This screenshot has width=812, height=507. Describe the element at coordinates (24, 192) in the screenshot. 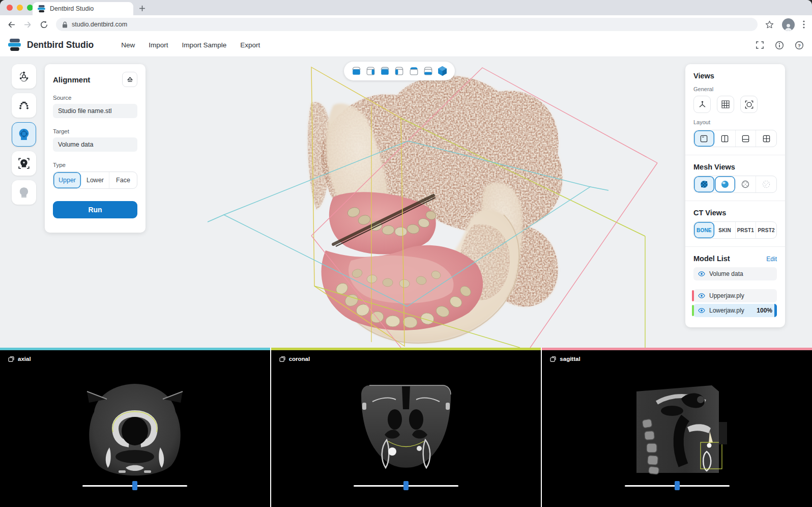

I see `skull-tool-button` at that location.